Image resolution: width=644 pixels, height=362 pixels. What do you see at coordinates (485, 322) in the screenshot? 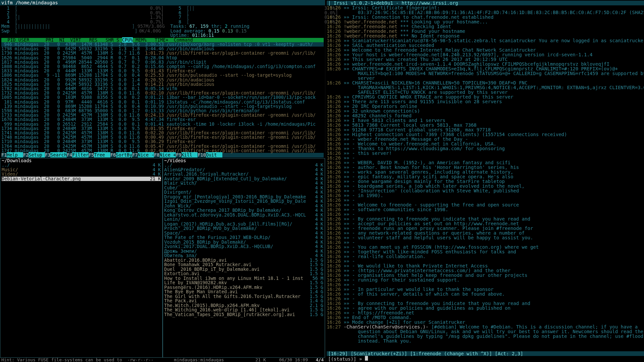
I see `log-line: 16:26 »» Mode change [+Zi] for user Scan…` at bounding box center [485, 322].